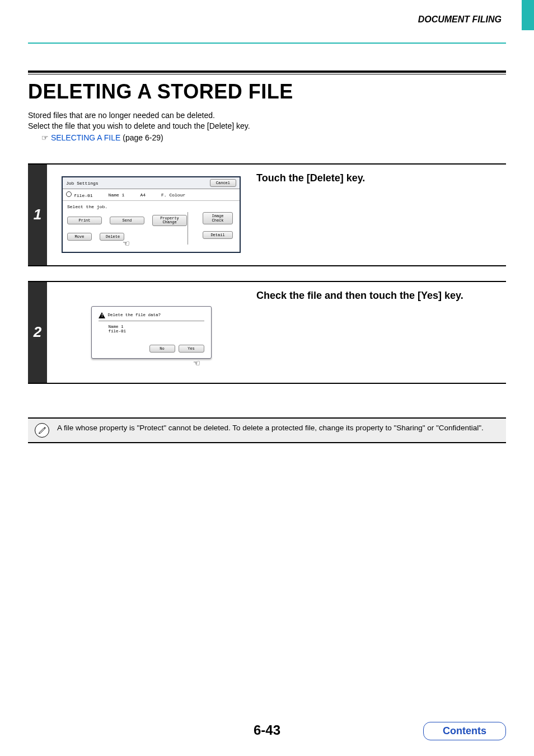 The height and width of the screenshot is (756, 534). Describe the element at coordinates (112, 237) in the screenshot. I see `delete-button: Delete` at that location.